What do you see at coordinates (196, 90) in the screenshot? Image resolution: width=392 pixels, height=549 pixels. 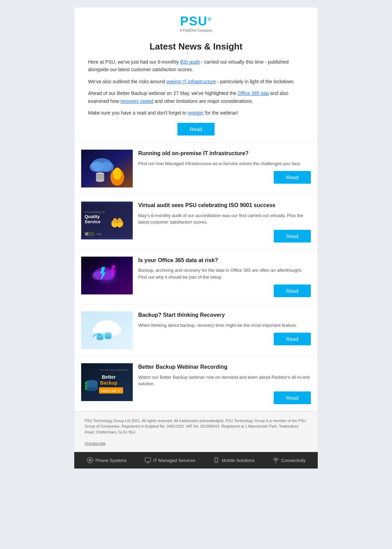 I see `hero-section: Latest News & Insight Here at PSU, we've…` at bounding box center [196, 90].